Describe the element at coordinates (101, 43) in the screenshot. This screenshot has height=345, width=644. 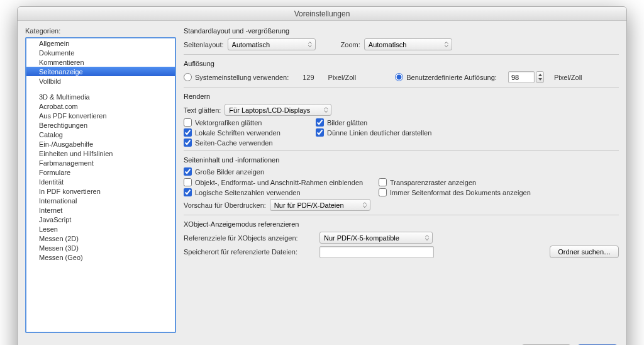
I see `category-item: Allgemein` at that location.